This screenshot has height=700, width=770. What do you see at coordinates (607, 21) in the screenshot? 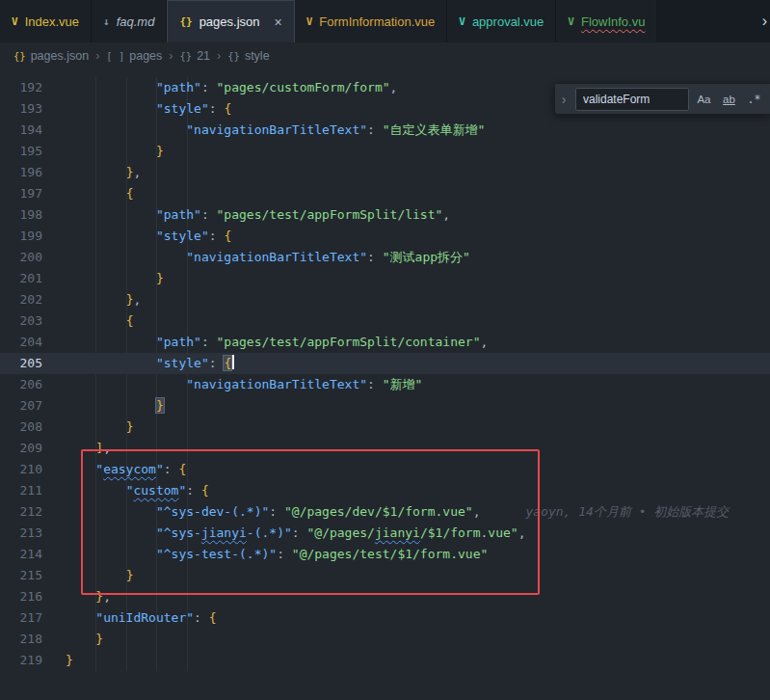
I see `tab-flowinfo-vue: VFlowInfo.vu` at bounding box center [607, 21].